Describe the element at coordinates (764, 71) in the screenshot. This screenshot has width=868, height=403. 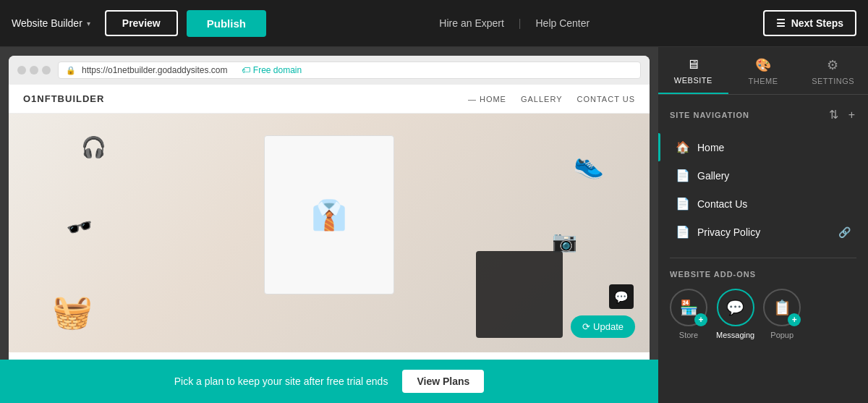
I see `tab-theme: 🎨 THEME` at that location.